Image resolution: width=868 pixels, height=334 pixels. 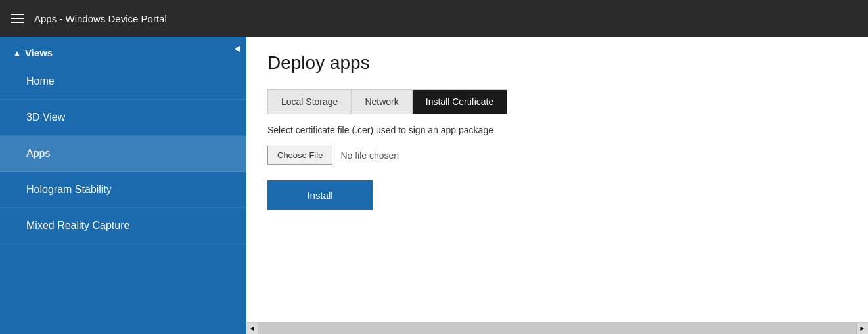 I want to click on sidebar-item-home: Home, so click(x=124, y=81).